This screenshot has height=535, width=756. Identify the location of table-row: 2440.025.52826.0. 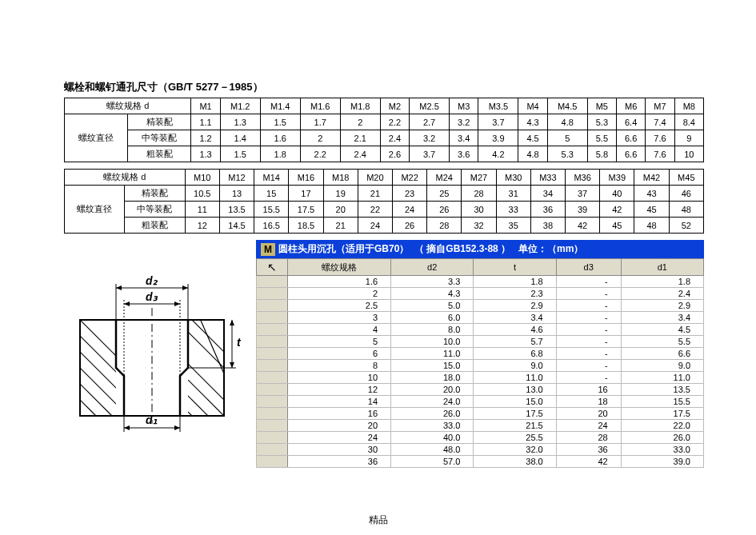
(480, 438).